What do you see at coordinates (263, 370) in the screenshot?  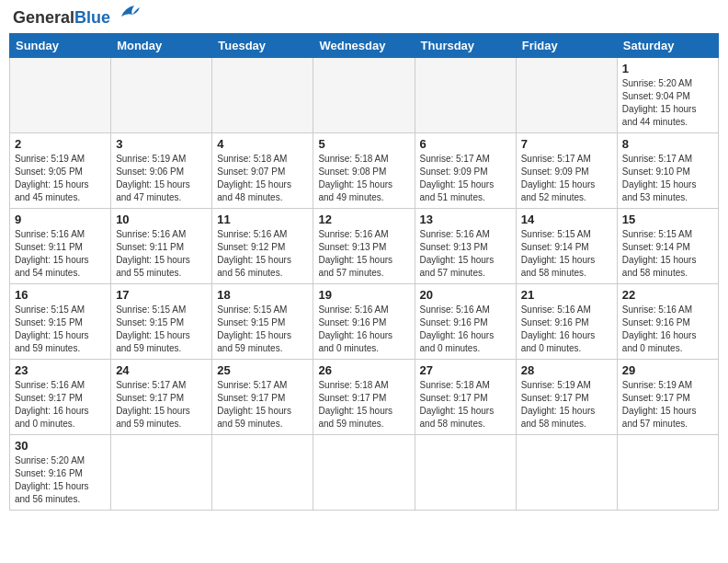 I see `day-number: 25` at bounding box center [263, 370].